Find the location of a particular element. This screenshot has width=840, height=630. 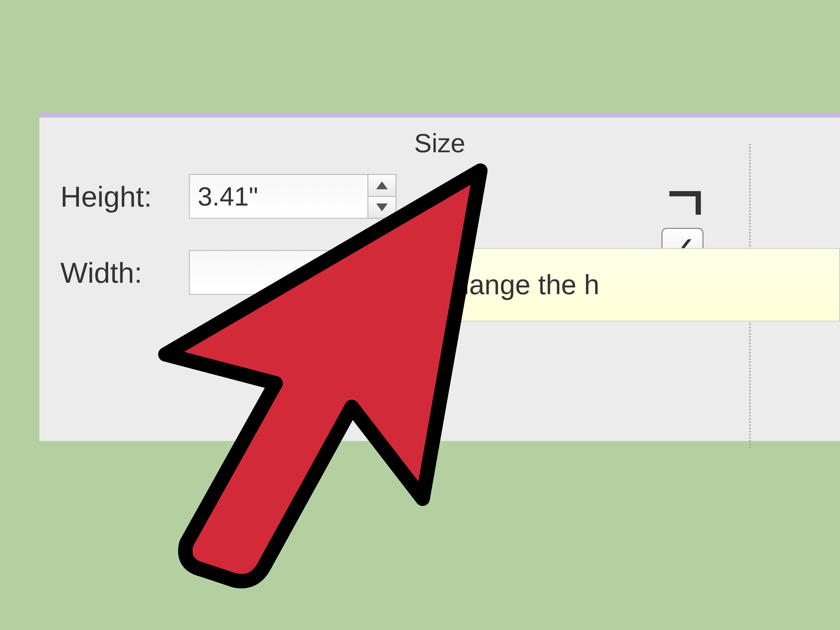

height-input-group: 3.41" is located at coordinates (293, 196).